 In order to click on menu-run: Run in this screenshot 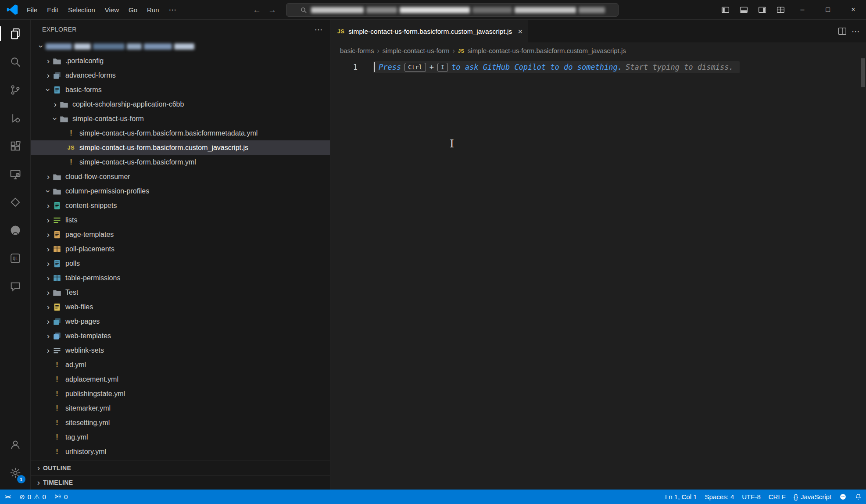, I will do `click(153, 10)`.